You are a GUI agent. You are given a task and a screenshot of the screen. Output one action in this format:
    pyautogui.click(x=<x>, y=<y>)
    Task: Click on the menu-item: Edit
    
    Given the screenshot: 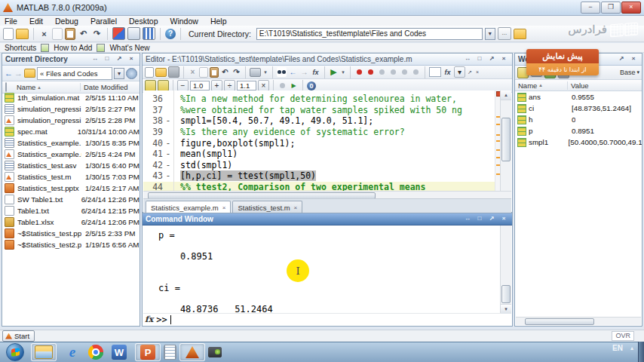 What is the action you would take?
    pyautogui.click(x=36, y=21)
    